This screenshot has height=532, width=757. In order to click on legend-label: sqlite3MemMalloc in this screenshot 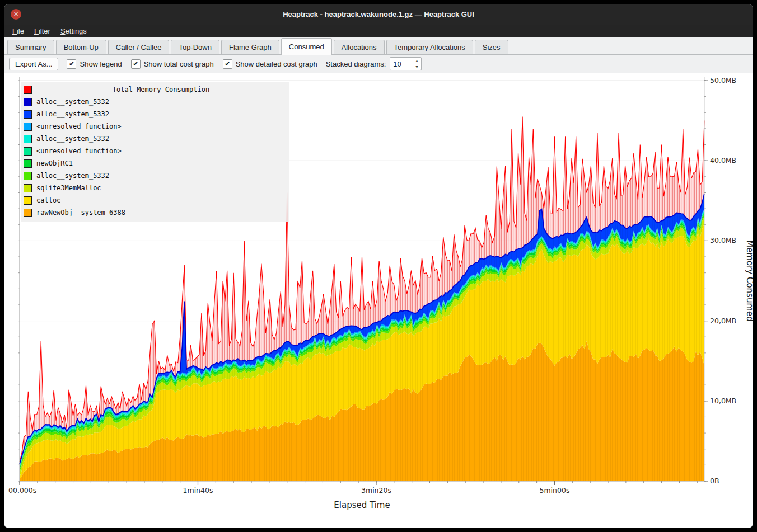, I will do `click(69, 188)`.